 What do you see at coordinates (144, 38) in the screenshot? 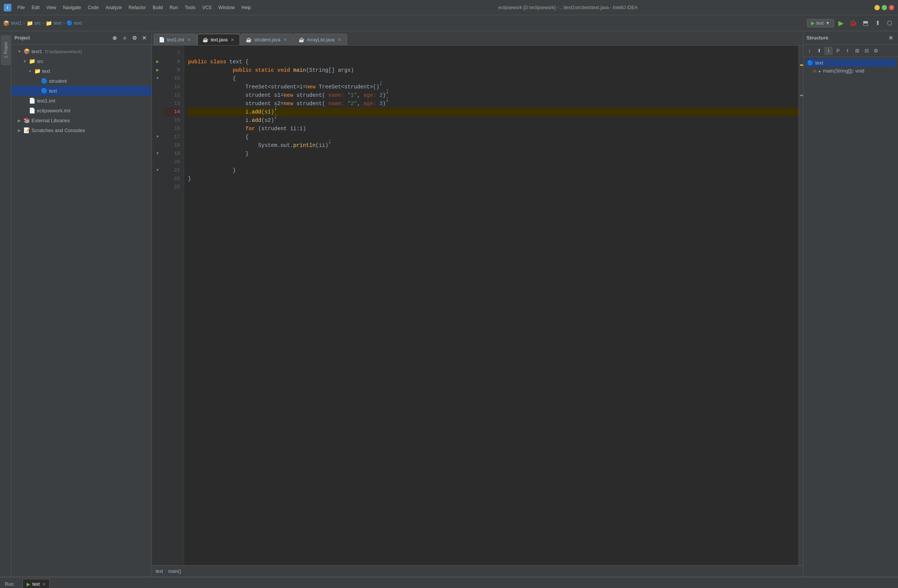
I see `panel-close-icon: ✕` at bounding box center [144, 38].